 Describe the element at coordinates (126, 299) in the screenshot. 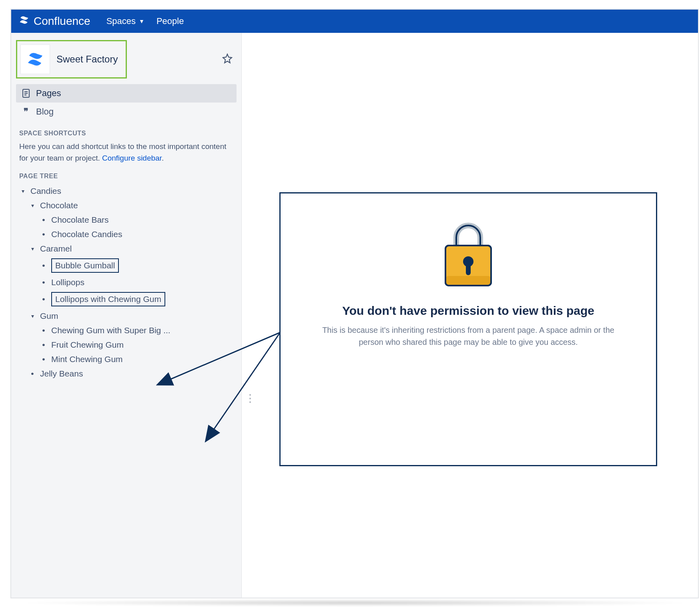

I see `tree-item-lollipops-gum: • Lollipops with Chewing Gum` at that location.